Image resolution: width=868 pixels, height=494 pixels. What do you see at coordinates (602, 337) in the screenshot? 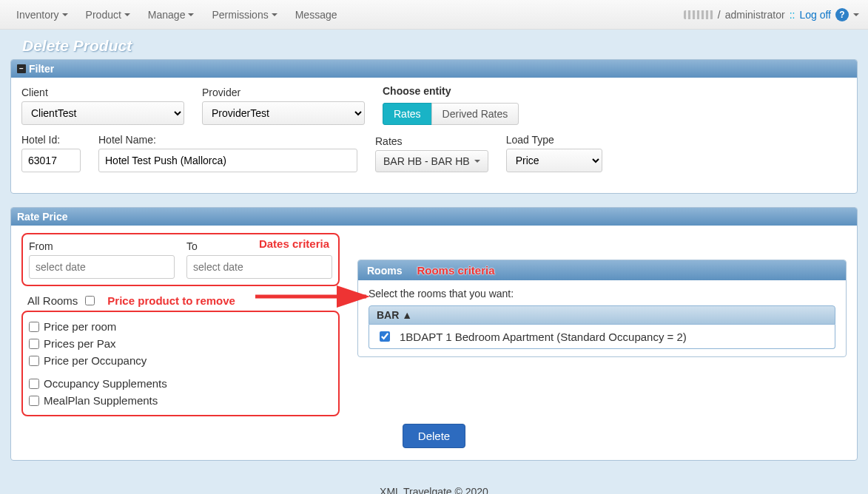
I see `room-item-row: 1BDAPT 1 Bedroom Apartment (Standard Occ…` at bounding box center [602, 337].